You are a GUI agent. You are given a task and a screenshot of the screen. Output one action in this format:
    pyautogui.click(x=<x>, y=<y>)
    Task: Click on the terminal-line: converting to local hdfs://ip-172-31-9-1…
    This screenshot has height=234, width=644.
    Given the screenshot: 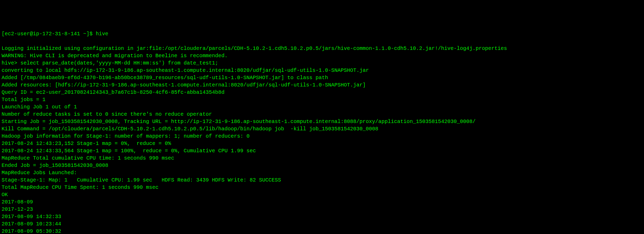 What is the action you would take?
    pyautogui.click(x=322, y=71)
    